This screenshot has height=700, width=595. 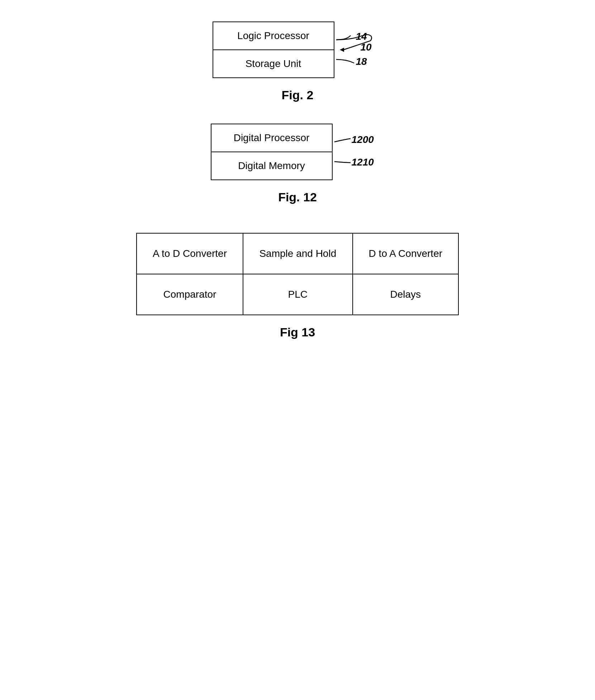 I want to click on fig12-digital-processor-label: Digital Processor, so click(x=272, y=138).